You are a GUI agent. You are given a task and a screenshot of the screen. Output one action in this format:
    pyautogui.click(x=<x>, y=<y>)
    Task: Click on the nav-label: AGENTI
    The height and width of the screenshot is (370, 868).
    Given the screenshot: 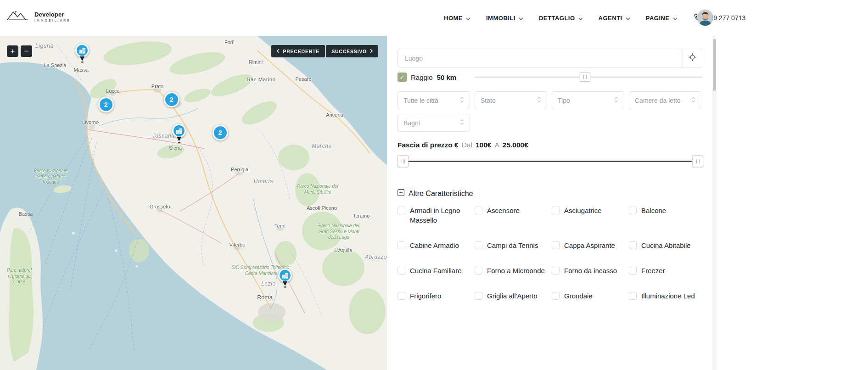 What is the action you would take?
    pyautogui.click(x=610, y=18)
    